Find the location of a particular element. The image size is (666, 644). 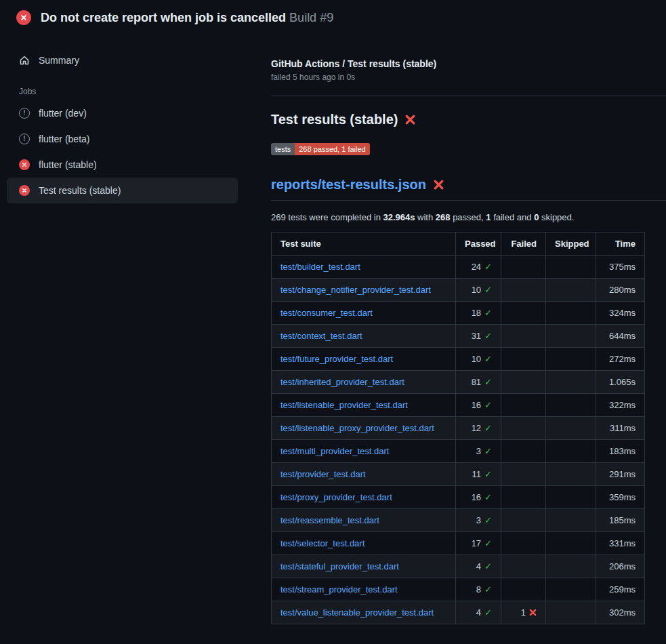

passed-count: 12 is located at coordinates (476, 428).